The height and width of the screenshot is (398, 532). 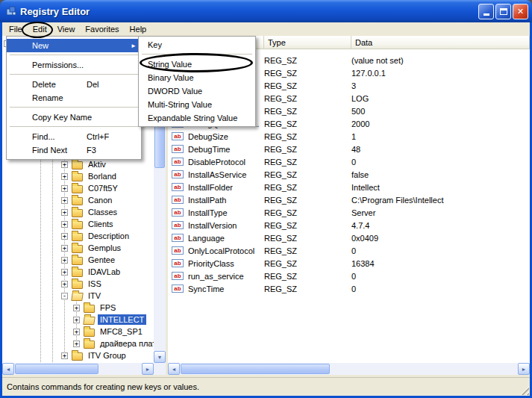 I want to click on tree-item-itv: -ITV, so click(x=78, y=296).